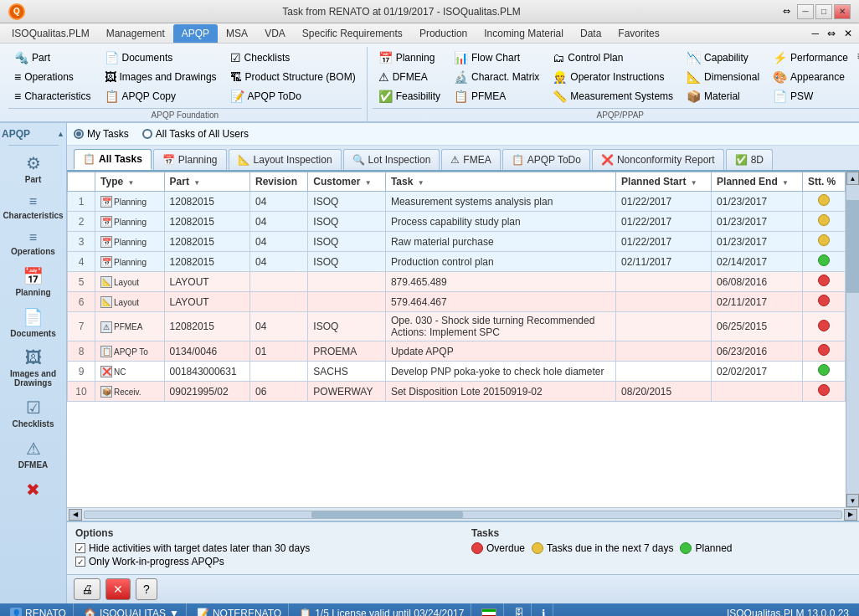 This screenshot has height=616, width=859. What do you see at coordinates (196, 134) in the screenshot?
I see `radio-all-tasks: All Tasks of All Users` at bounding box center [196, 134].